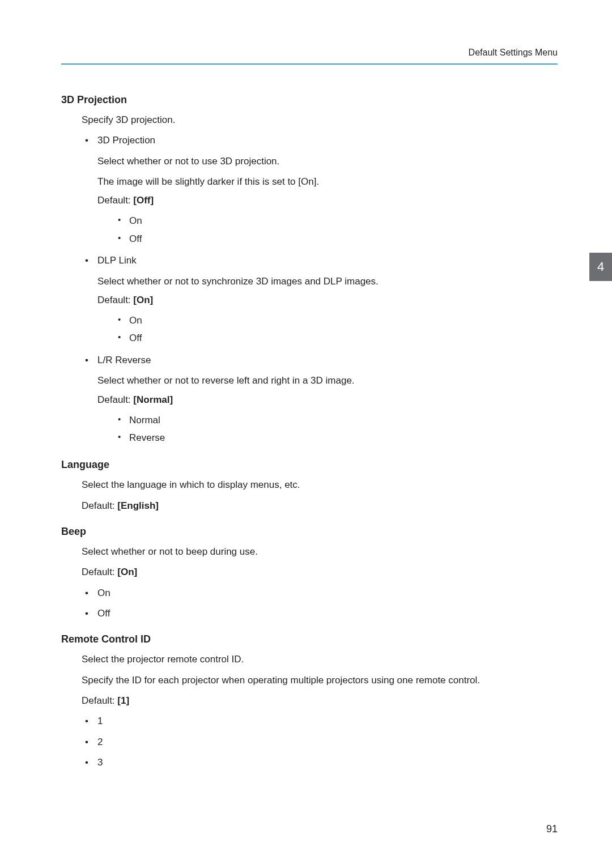 The height and width of the screenshot is (868, 612). What do you see at coordinates (124, 700) in the screenshot?
I see `default-value: [1]` at bounding box center [124, 700].